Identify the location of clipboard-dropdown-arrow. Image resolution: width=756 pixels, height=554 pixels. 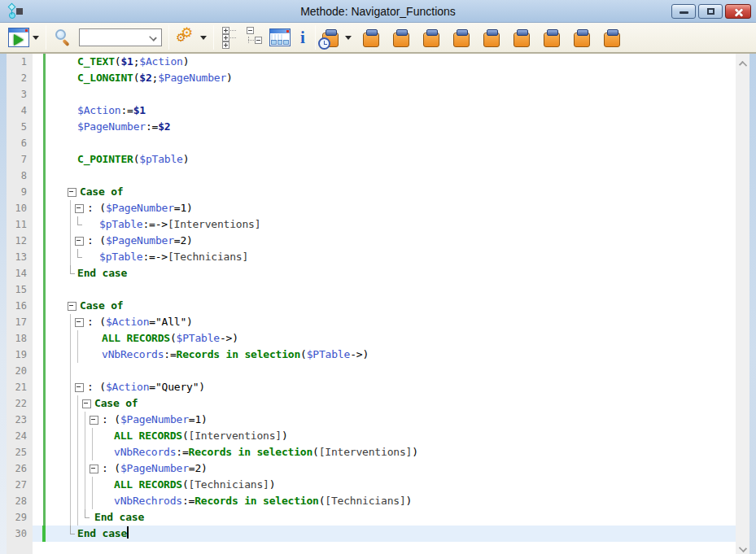
(348, 37).